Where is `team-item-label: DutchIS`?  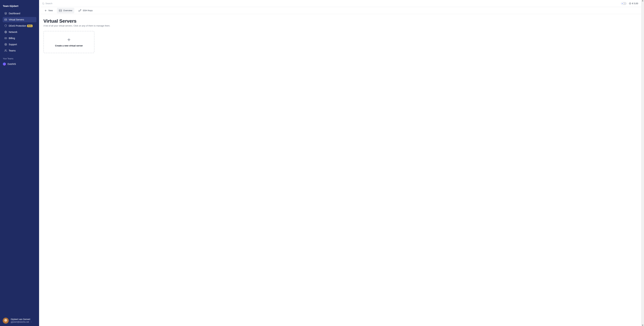
team-item-label: DutchIS is located at coordinates (12, 64).